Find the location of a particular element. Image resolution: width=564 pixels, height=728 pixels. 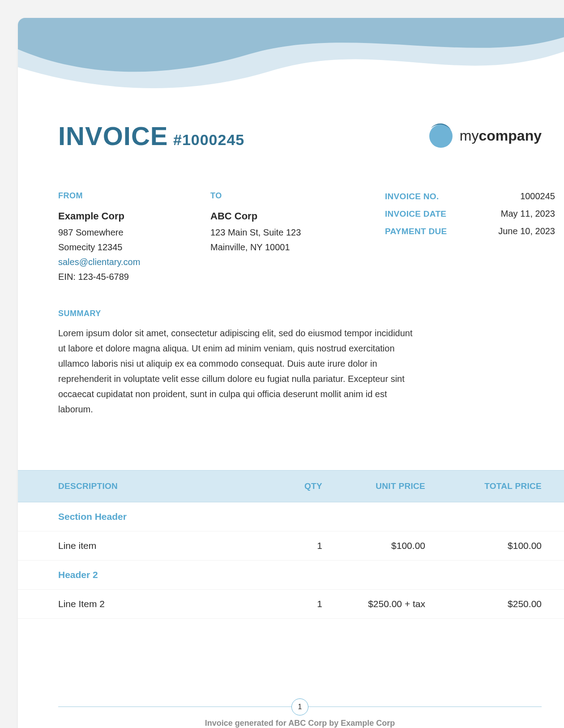

col-description: DESCRIPTION is located at coordinates (168, 486).